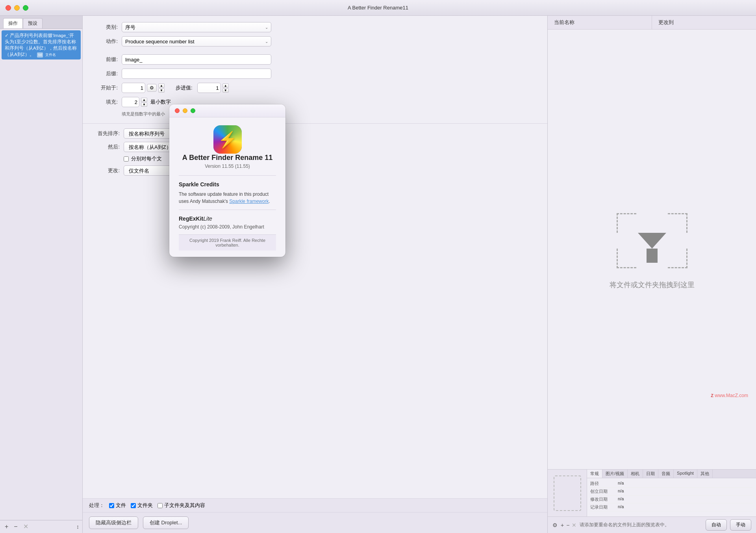 This screenshot has height=533, width=756. Describe the element at coordinates (228, 139) in the screenshot. I see `icon-background: ⚡` at that location.